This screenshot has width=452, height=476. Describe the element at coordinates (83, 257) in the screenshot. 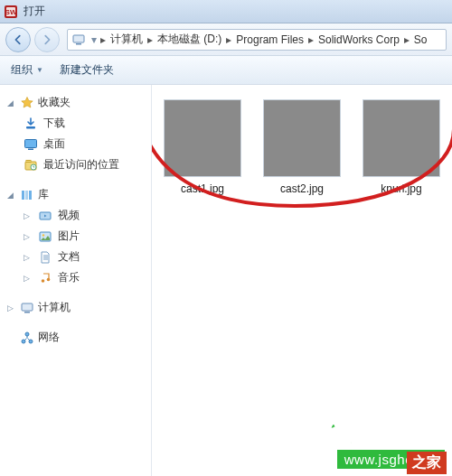

I see `sidebar-item-documents: ▷ 文档` at that location.